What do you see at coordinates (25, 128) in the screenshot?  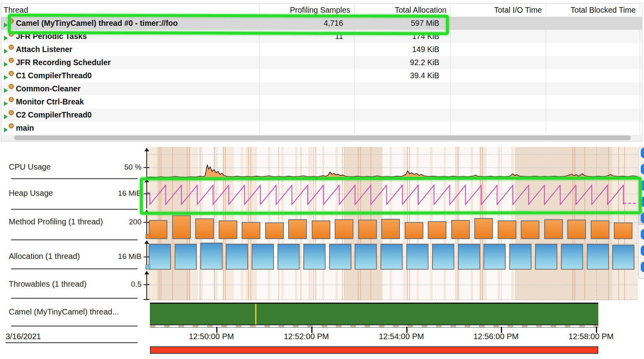 I see `thread-name: main` at bounding box center [25, 128].